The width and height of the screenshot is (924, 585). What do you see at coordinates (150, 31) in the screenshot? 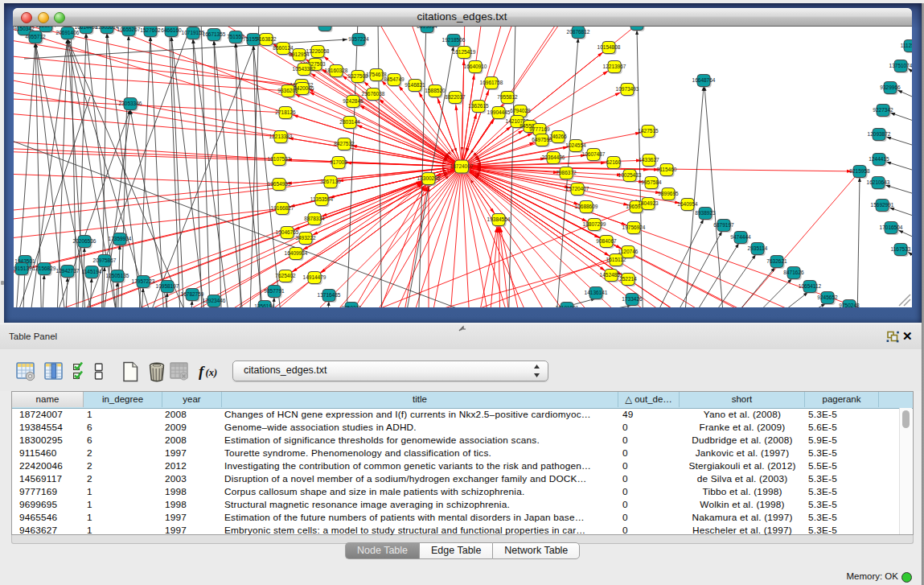
I see `svg-text: 1527602` at bounding box center [150, 31].